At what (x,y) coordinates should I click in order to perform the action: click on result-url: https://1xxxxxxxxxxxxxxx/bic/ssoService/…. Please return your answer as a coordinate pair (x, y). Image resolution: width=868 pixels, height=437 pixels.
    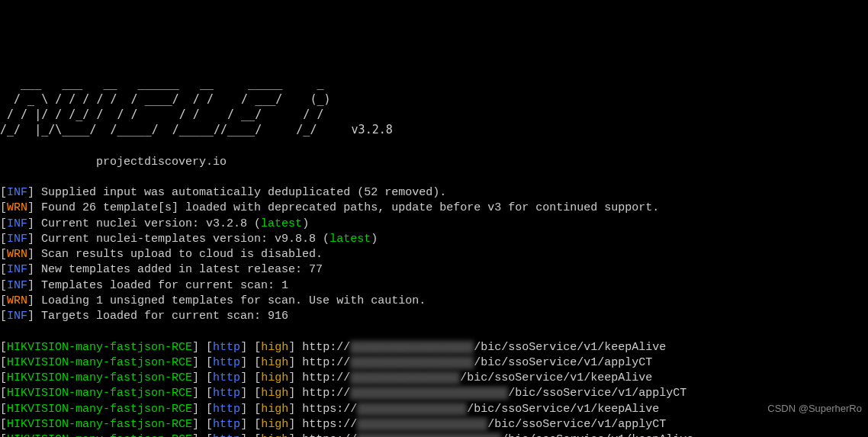
    Looking at the image, I should click on (481, 409).